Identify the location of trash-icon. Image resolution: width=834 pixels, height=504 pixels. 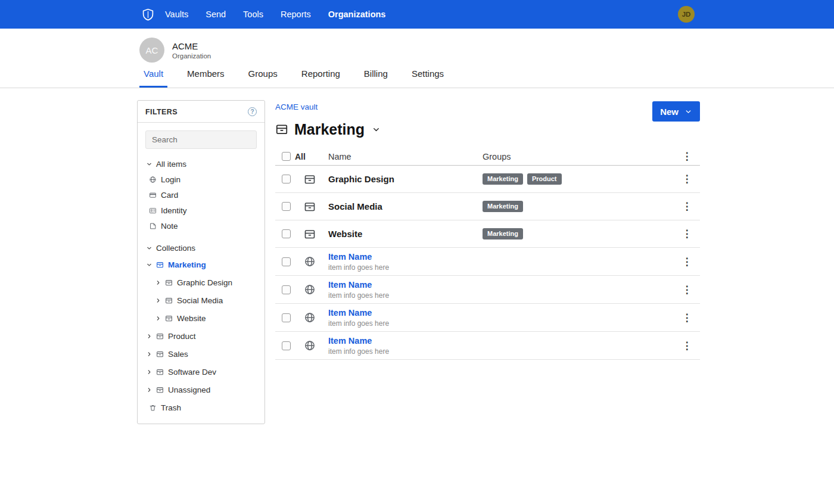
(153, 407).